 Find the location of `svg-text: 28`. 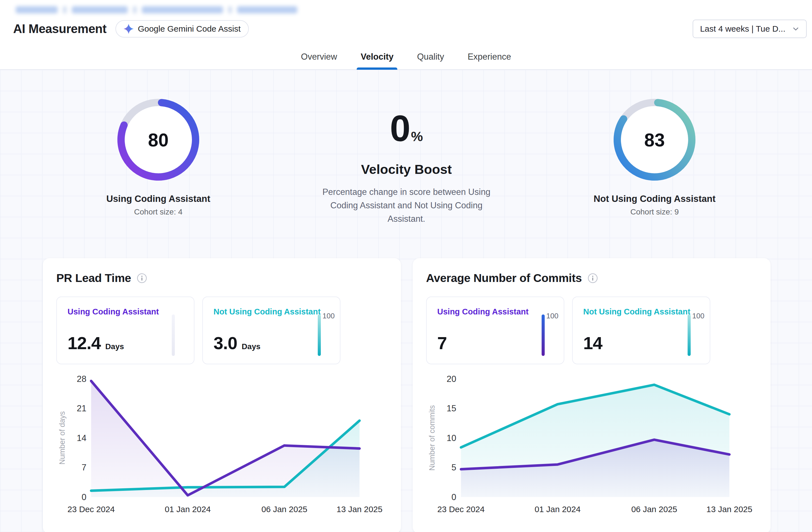

svg-text: 28 is located at coordinates (82, 379).